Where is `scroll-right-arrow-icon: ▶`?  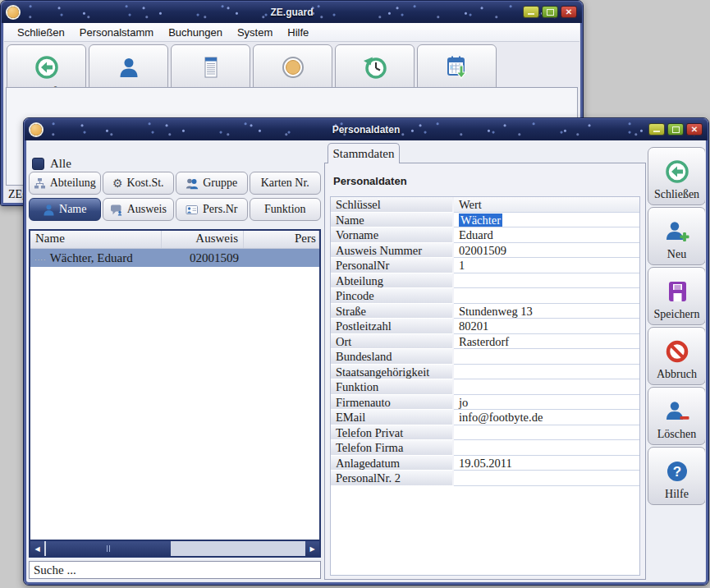 scroll-right-arrow-icon: ▶ is located at coordinates (312, 549).